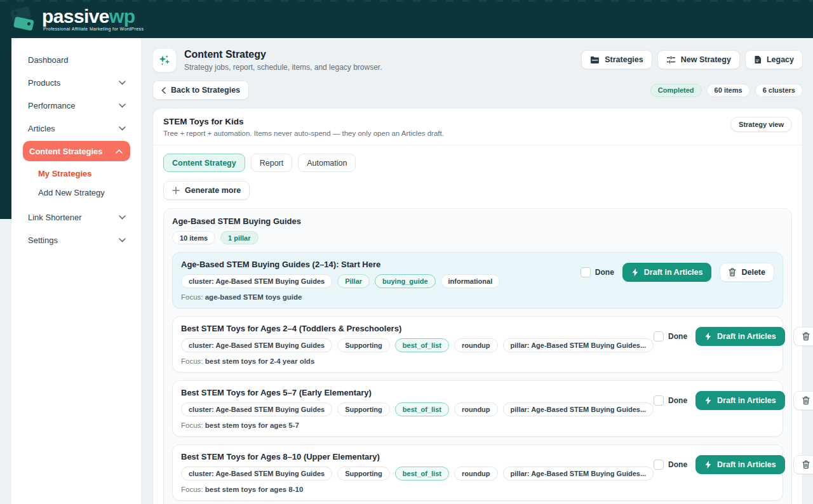 Image resolution: width=813 pixels, height=504 pixels. I want to click on item-focus: Focus: best stem toys for ages 8-10, so click(417, 489).